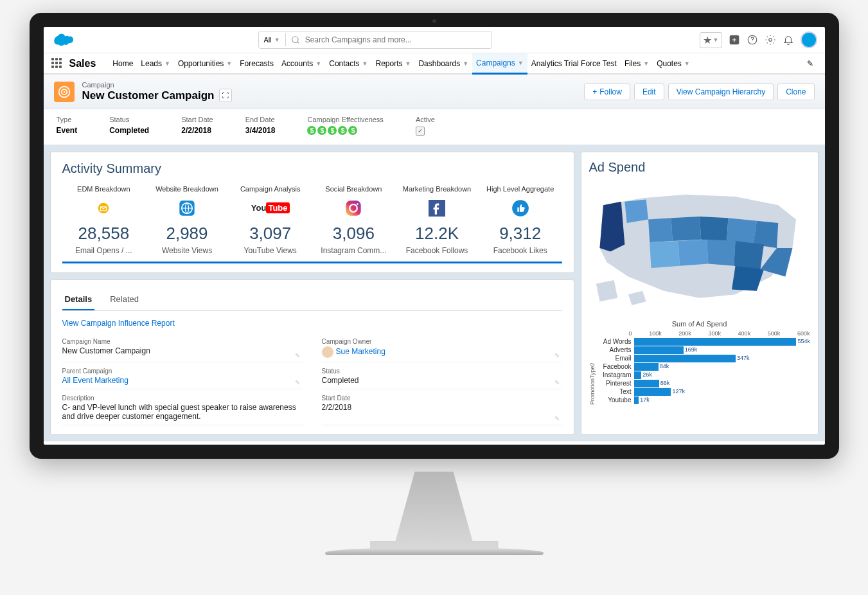 The image size is (868, 595). I want to click on youtube-icon: YouTube, so click(270, 208).